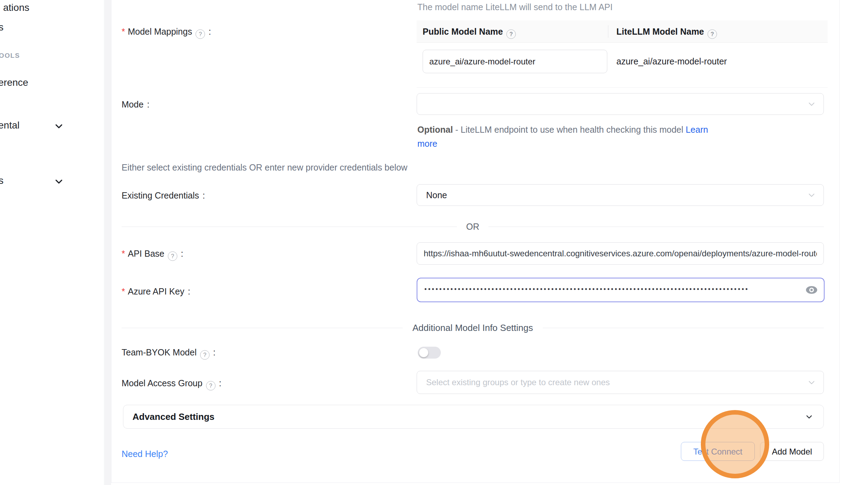 This screenshot has width=868, height=485. Describe the element at coordinates (2, 27) in the screenshot. I see `sidebar-item-s: s` at that location.